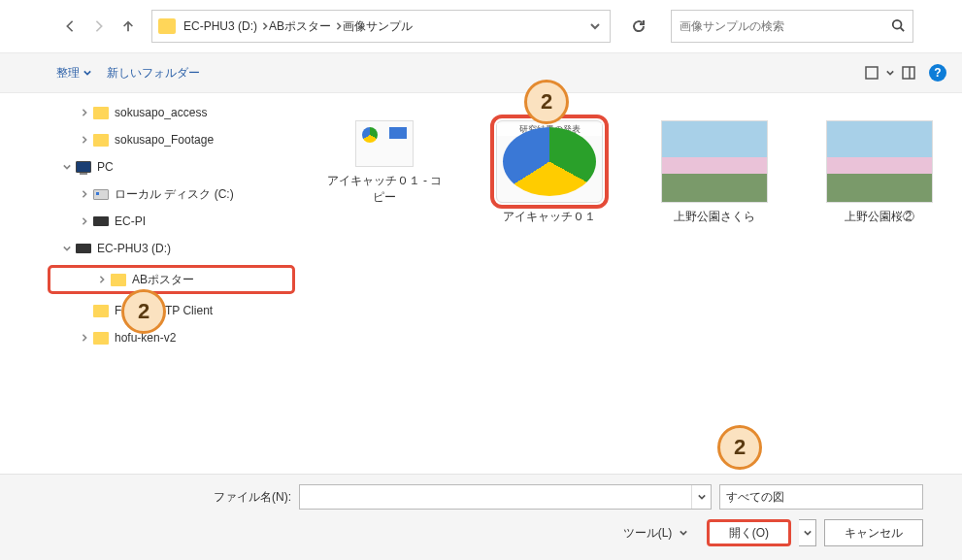  I want to click on search-box, so click(792, 26).